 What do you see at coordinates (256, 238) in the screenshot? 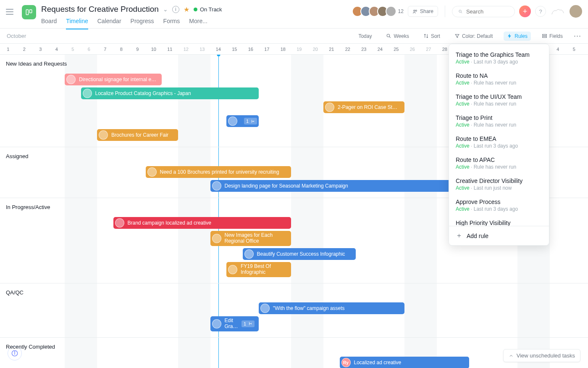
I see `task-label: New Images for Each Regional Office` at bounding box center [256, 238].